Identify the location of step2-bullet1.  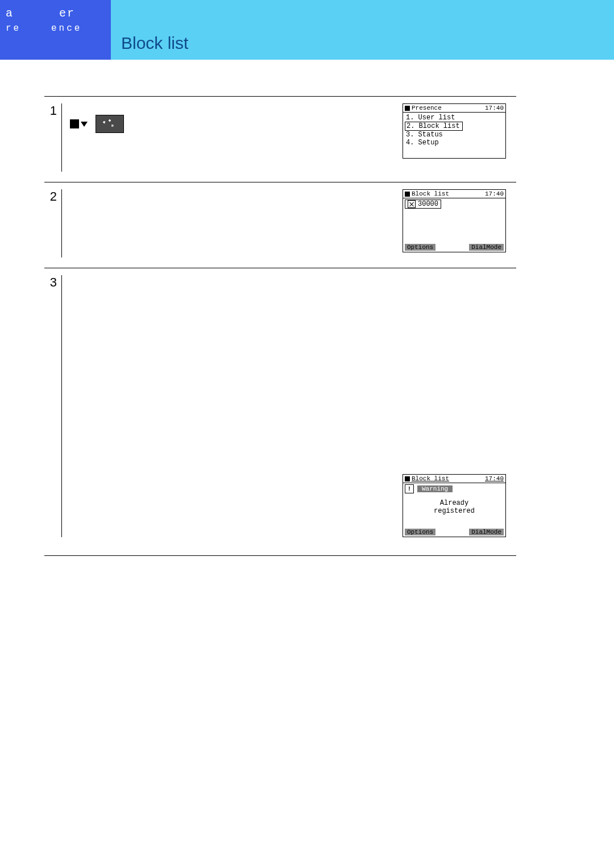
(233, 205).